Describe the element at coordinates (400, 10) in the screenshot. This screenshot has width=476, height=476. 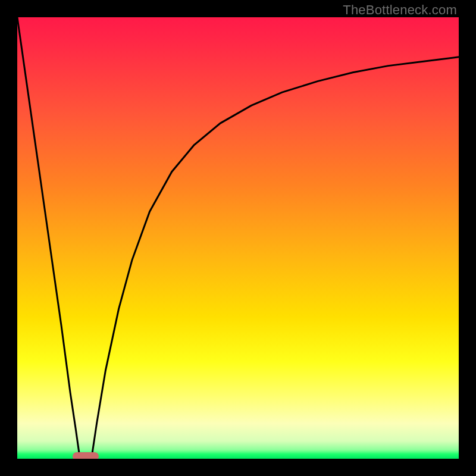
I see `watermark-label: TheBottleneck.com` at that location.